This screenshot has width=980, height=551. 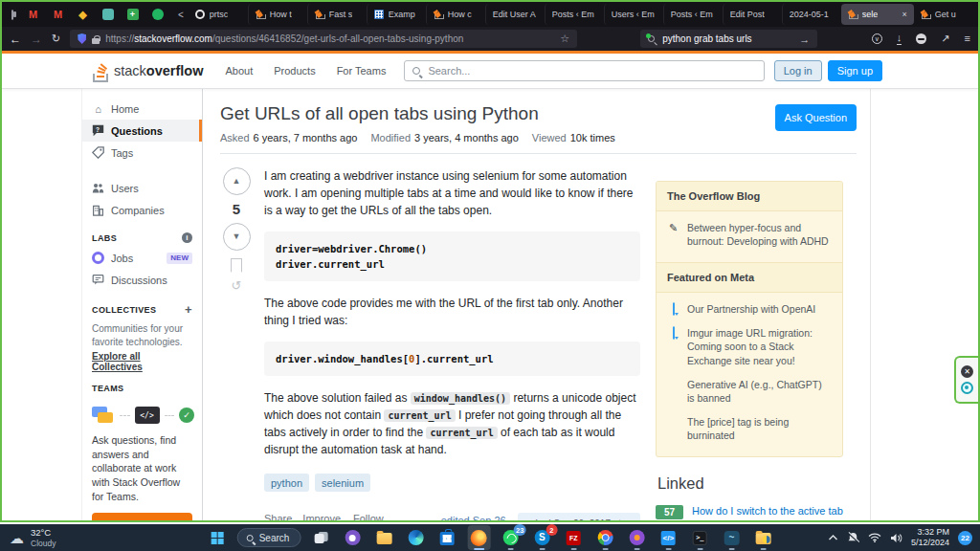 I want to click on meta-item: Our Partnership with OpenAI, so click(x=749, y=309).